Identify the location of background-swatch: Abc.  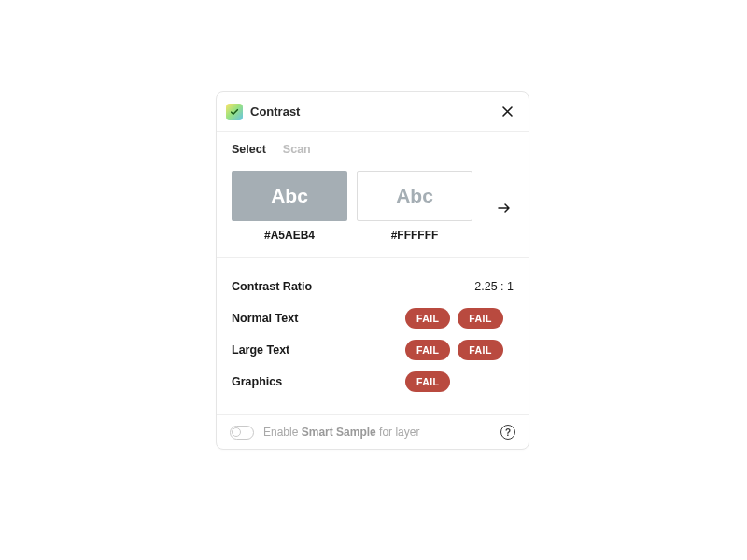
(415, 196).